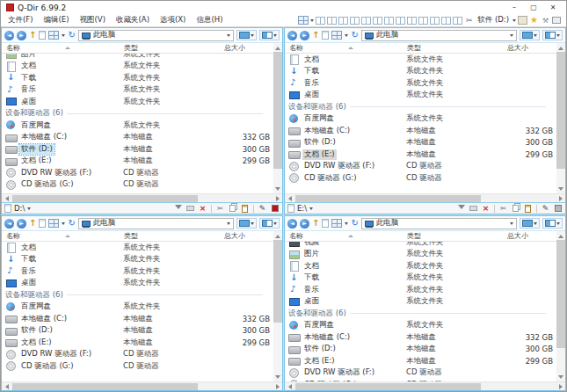 Image resolution: width=567 pixels, height=392 pixels. What do you see at coordinates (503, 208) in the screenshot?
I see `cut-icon: ✂` at bounding box center [503, 208].